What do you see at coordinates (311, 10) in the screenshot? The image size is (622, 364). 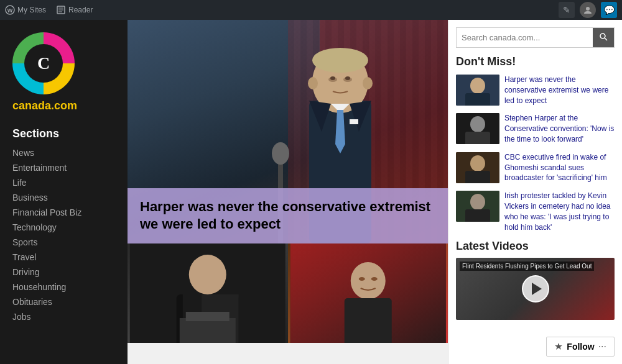 I see `topbar: W My Sites Reader ✎ 💬` at bounding box center [311, 10].